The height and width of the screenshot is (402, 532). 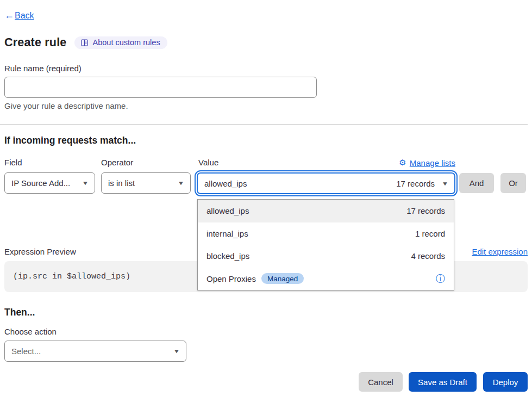 I want to click on operator-select: is in list ▼, so click(x=146, y=183).